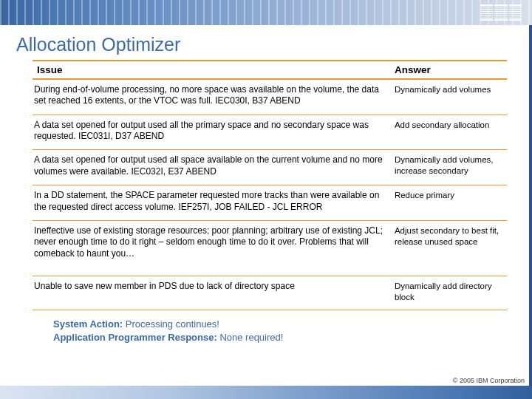 The image size is (532, 399). I want to click on apr-text: None required!, so click(251, 337).